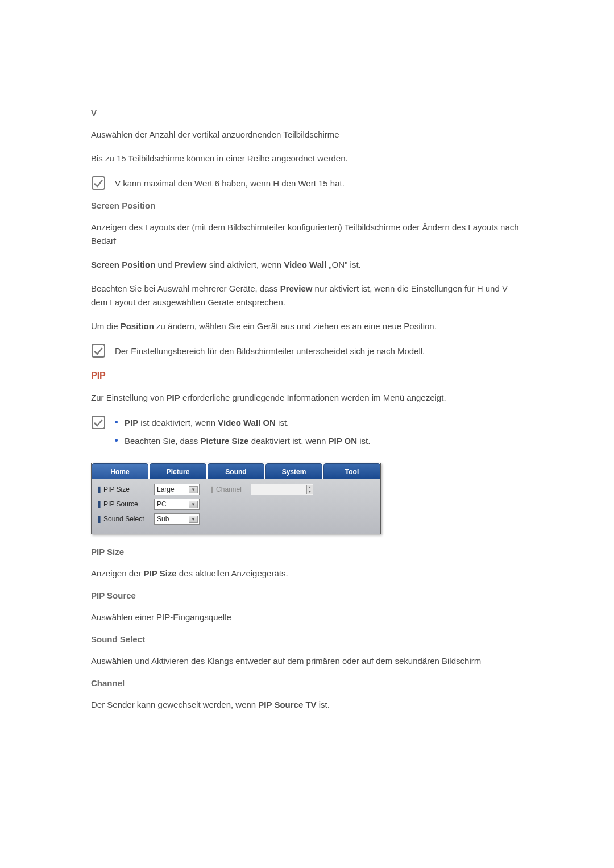  Describe the element at coordinates (123, 265) in the screenshot. I see `bold-text: Screen Position` at that location.